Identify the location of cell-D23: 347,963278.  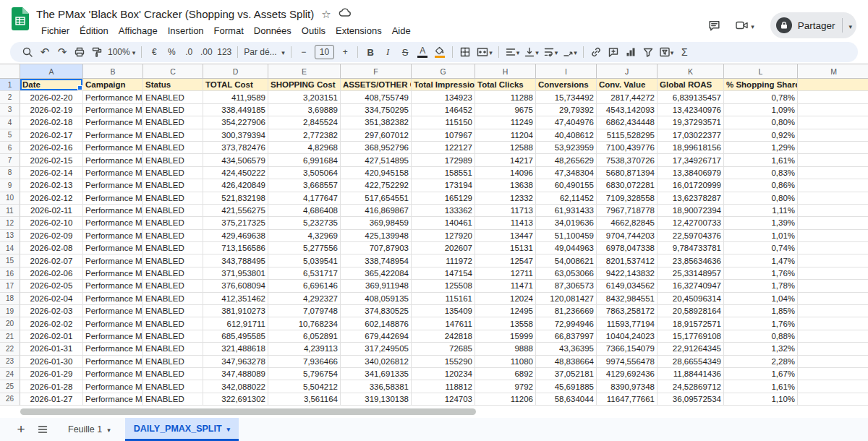
(236, 361).